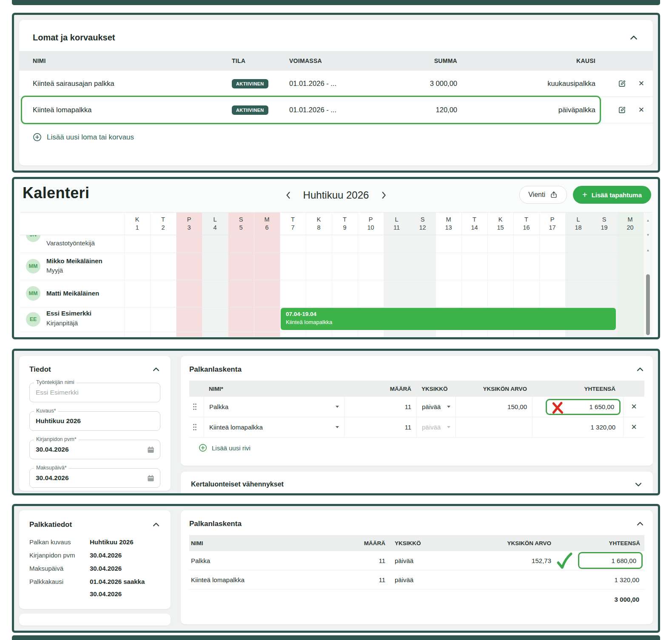 The height and width of the screenshot is (640, 672). Describe the element at coordinates (558, 408) in the screenshot. I see `red-x-mark-icon` at that location.